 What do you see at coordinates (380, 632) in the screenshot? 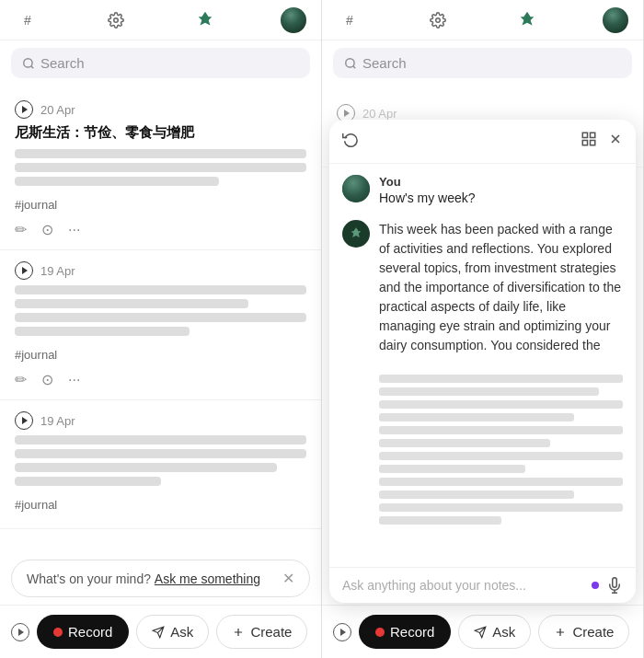
I see `record-dot-icon-right` at bounding box center [380, 632].